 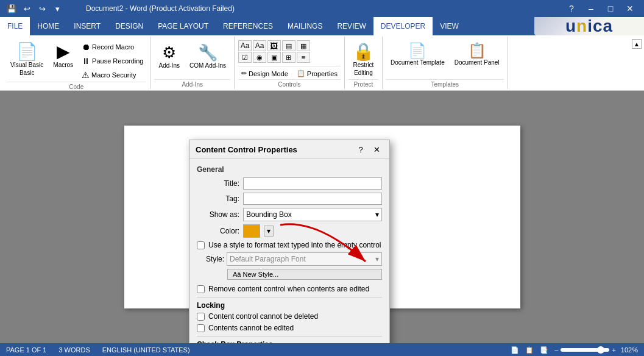 I want to click on control-icons: Aa Aa 🖼 ▤ ▦ ☑ ◉ ▣ ⊞ ≡, so click(x=289, y=60).